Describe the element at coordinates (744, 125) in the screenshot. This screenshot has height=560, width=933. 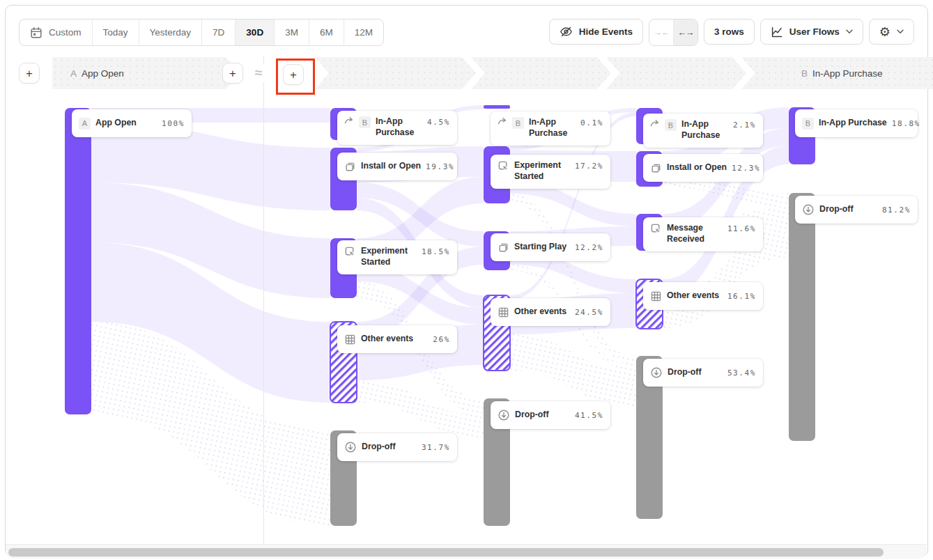
I see `node-percentage: 2.1%` at that location.